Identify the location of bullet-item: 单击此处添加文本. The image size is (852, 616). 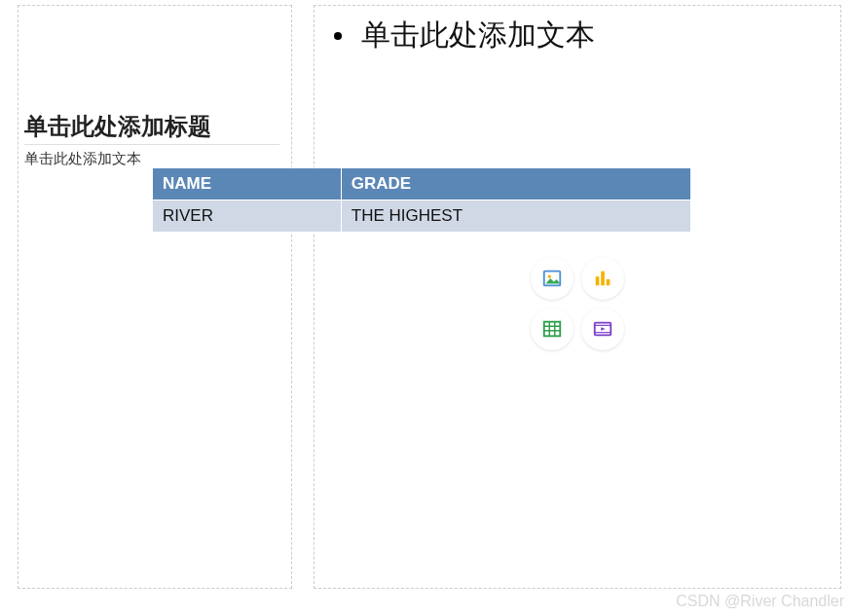
(464, 35).